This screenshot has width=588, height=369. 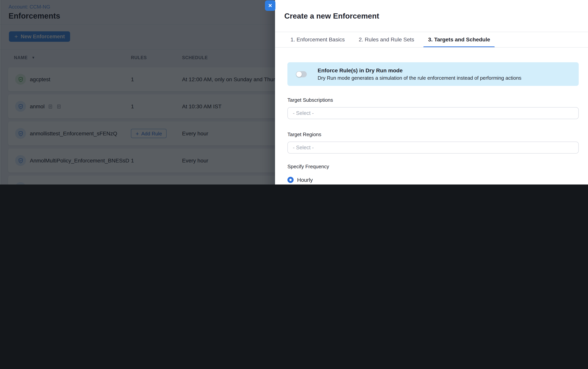 I want to click on dry-run-label: Enforce Rule(s) in Dry Run mode, so click(x=420, y=70).